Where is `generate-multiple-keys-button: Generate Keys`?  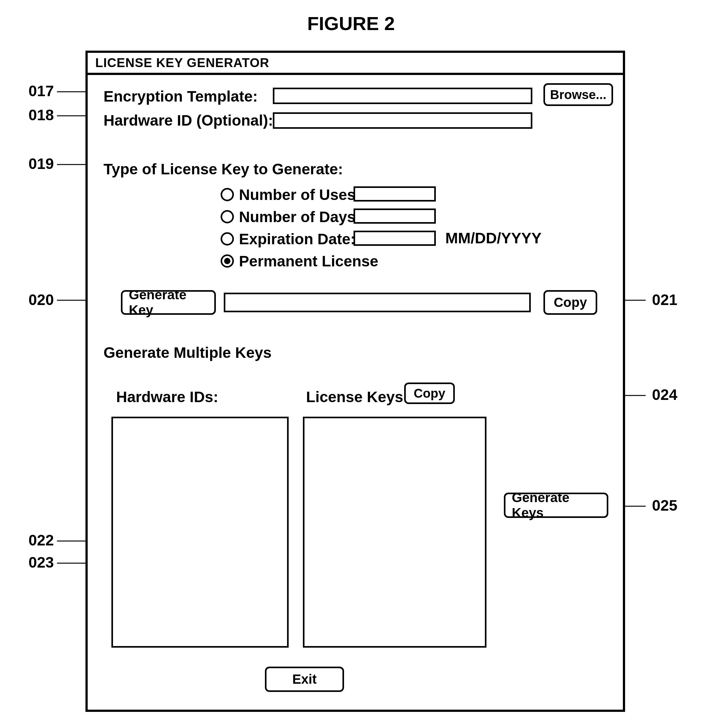
generate-multiple-keys-button: Generate Keys is located at coordinates (556, 505).